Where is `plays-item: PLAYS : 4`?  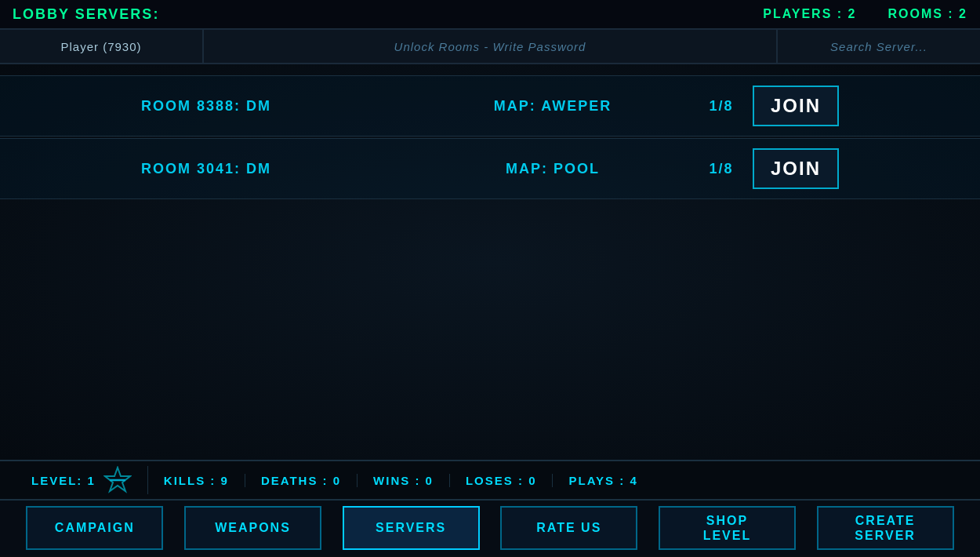 plays-item: PLAYS : 4 is located at coordinates (603, 480).